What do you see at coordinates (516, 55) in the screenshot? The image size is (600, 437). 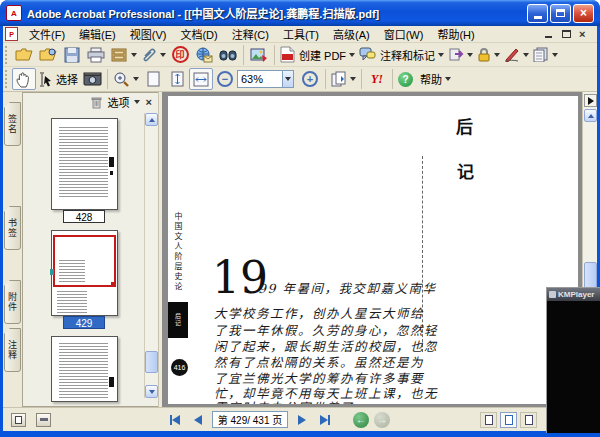 I see `sign-button` at bounding box center [516, 55].